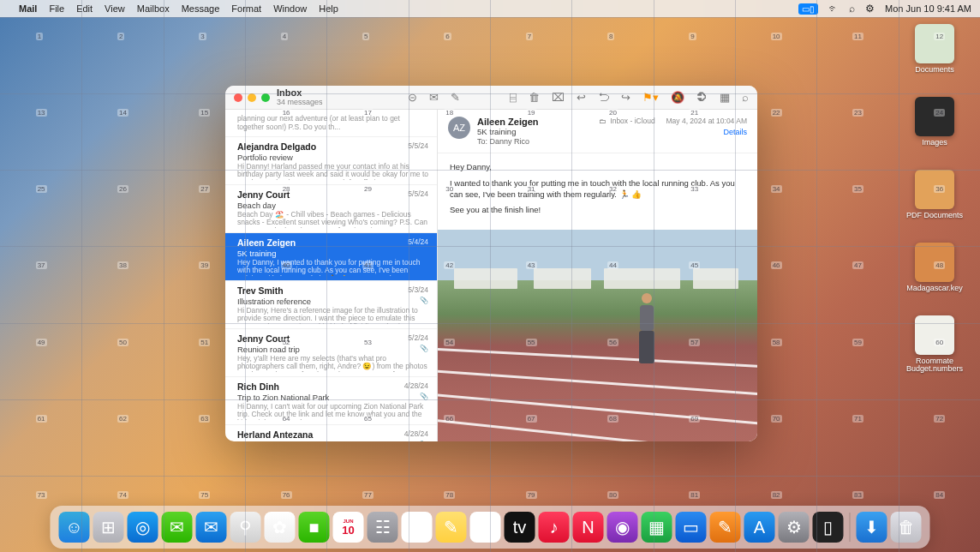  Describe the element at coordinates (246, 527) in the screenshot. I see `dock-item-maps: ⚲` at that location.